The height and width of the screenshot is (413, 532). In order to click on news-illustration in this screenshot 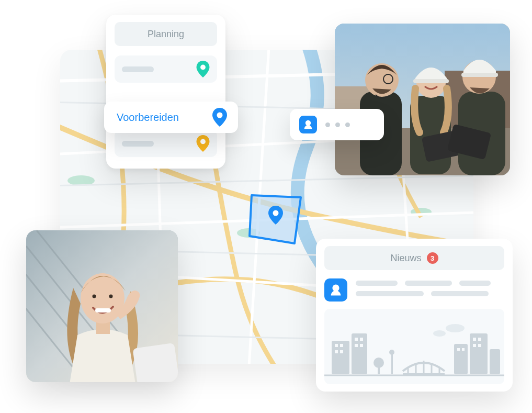, I will do `click(414, 347)`.